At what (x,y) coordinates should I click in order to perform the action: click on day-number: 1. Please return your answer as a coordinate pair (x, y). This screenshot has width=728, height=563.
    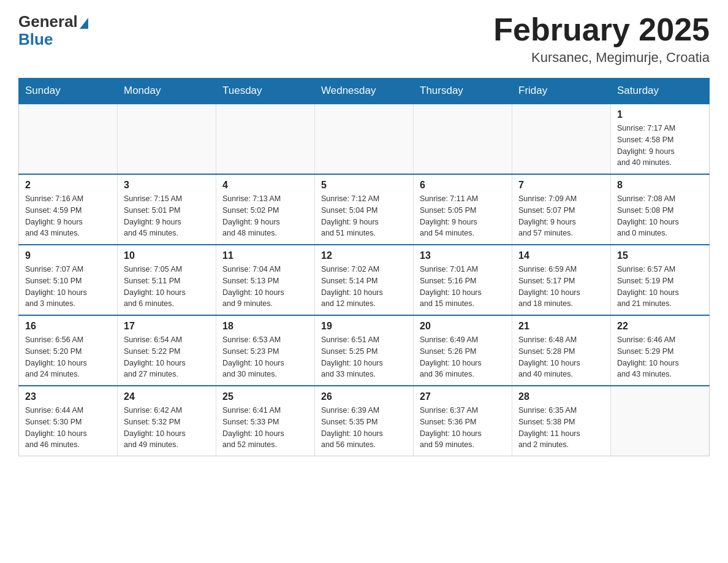
    Looking at the image, I should click on (660, 115).